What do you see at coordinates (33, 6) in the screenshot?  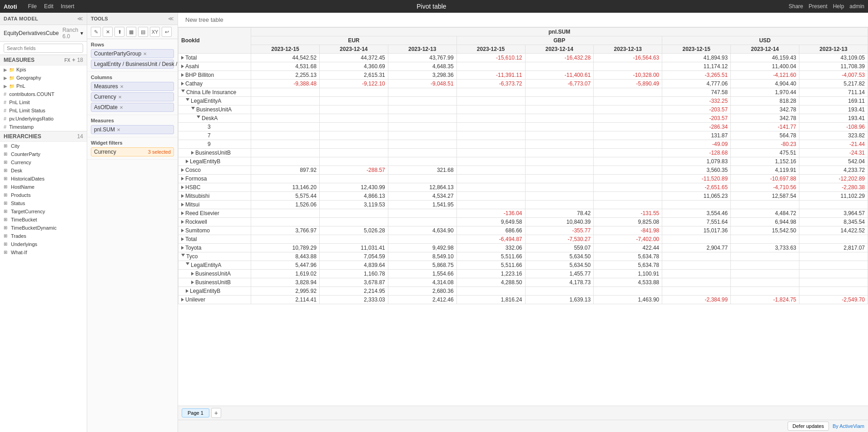 I see `menu-file: File` at bounding box center [33, 6].